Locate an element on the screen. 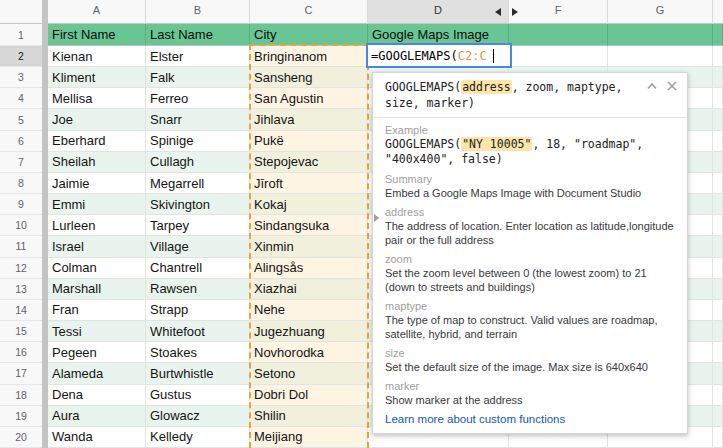  row-header-15: 15 is located at coordinates (24, 332).